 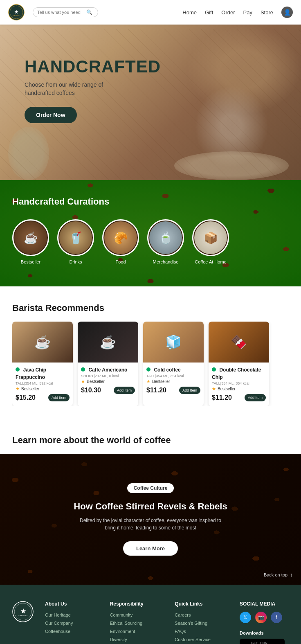 I want to click on product-rating-3: ★ Bestseller, so click(x=173, y=381).